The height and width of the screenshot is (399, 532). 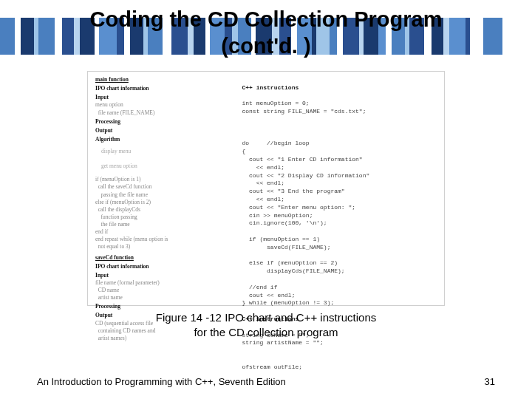 What do you see at coordinates (272, 366) in the screenshot?
I see `code-out: ofstream outFile;` at bounding box center [272, 366].